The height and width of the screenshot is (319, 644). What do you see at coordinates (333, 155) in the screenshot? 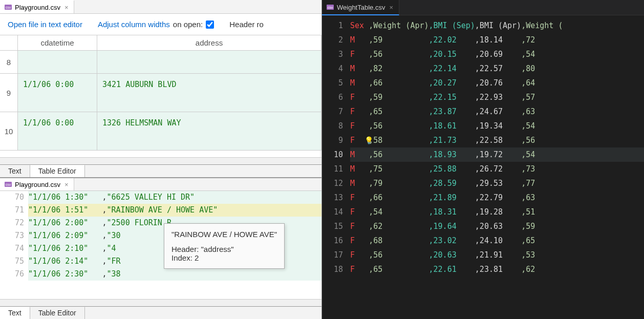
I see `line-number: 10` at bounding box center [333, 155].